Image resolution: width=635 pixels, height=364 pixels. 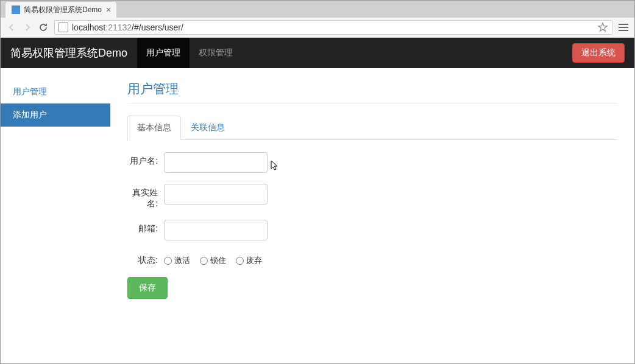 I want to click on page-title: 用户管理, so click(x=372, y=92).